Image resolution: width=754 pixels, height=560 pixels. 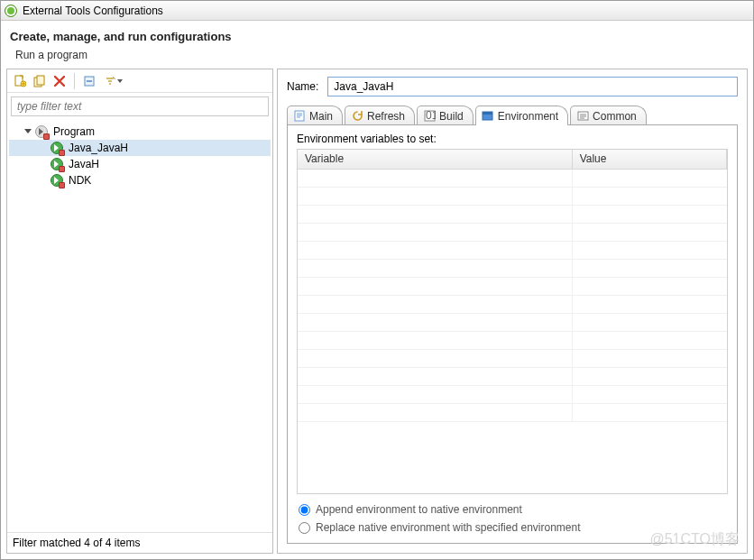 I want to click on delete-icon, so click(x=60, y=81).